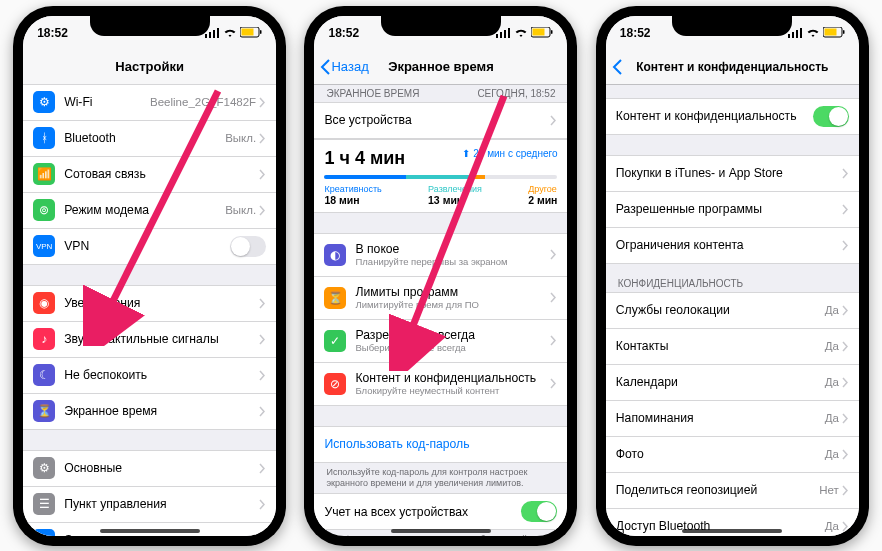  Describe the element at coordinates (440, 176) in the screenshot. I see `usage-summary: 1 ч 4 мин ⬆ 24 мин с среднего Креативнос…` at that location.